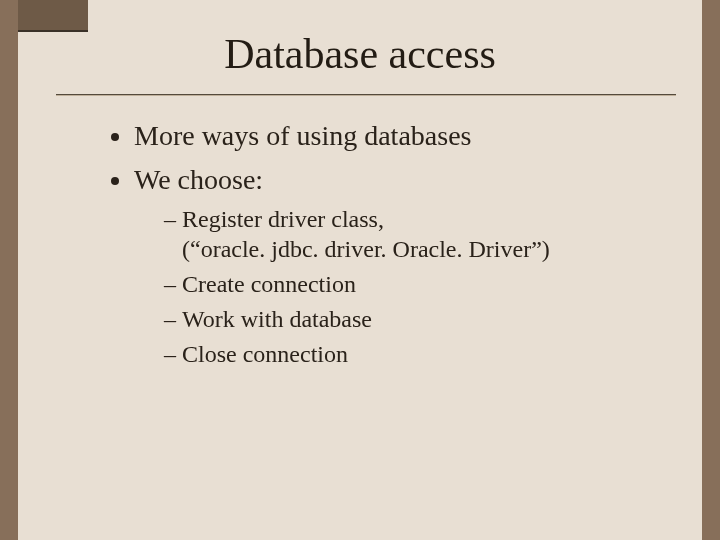 This screenshot has height=540, width=720. What do you see at coordinates (277, 319) in the screenshot?
I see `sub-bullet-text: Work with database` at bounding box center [277, 319].